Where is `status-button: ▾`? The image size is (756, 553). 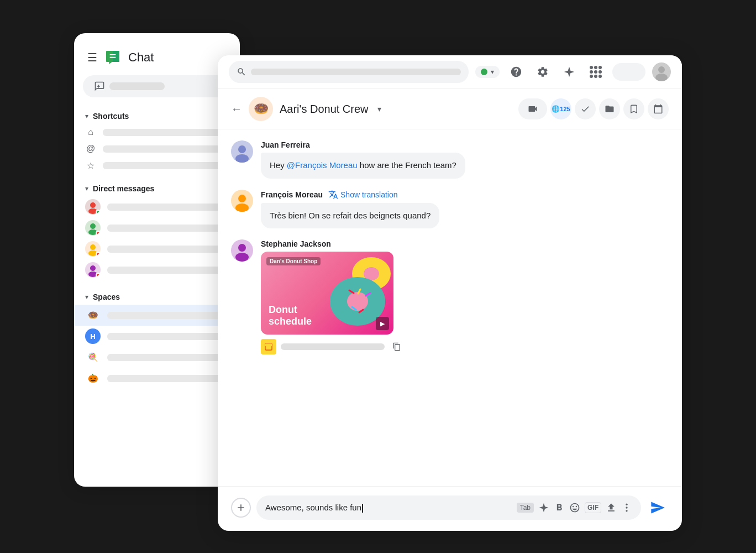
status-button: ▾ is located at coordinates (487, 72).